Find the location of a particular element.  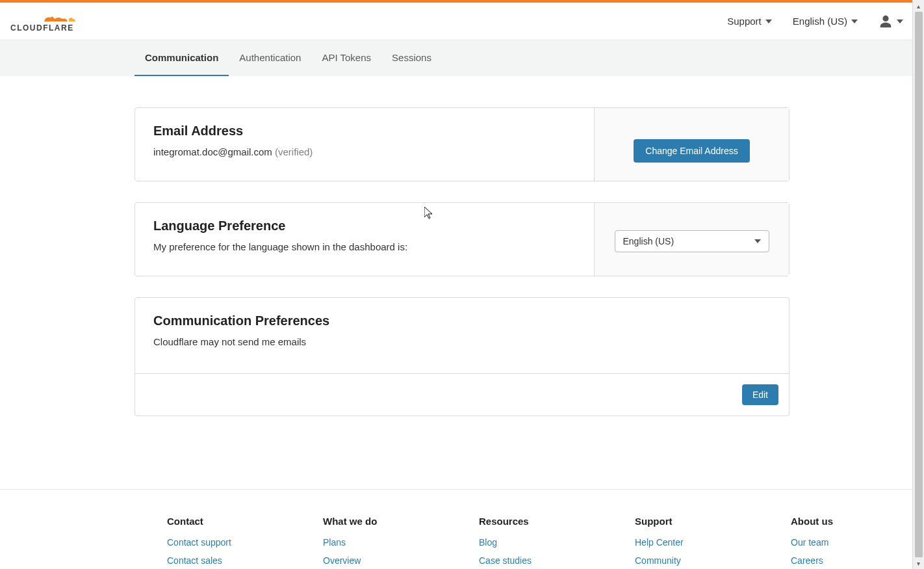

header-right: Support English (US) is located at coordinates (820, 21).